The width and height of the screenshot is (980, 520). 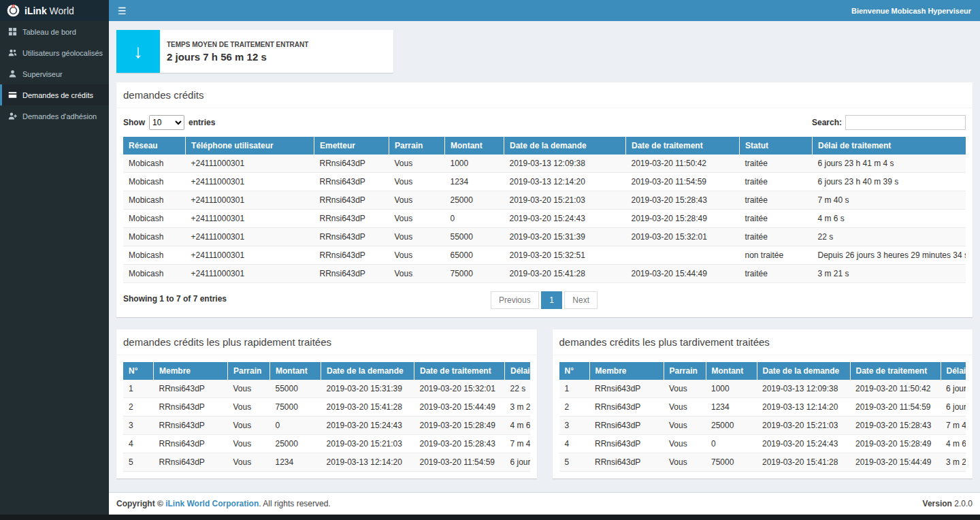 What do you see at coordinates (191, 371) in the screenshot?
I see `column-header: Membre` at bounding box center [191, 371].